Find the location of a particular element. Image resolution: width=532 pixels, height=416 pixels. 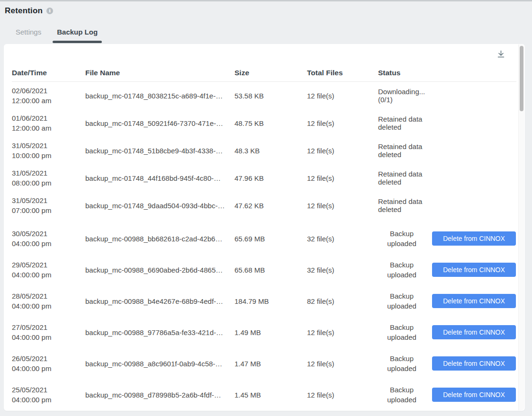

cell-date: 25/05/2021 is located at coordinates (48, 390).